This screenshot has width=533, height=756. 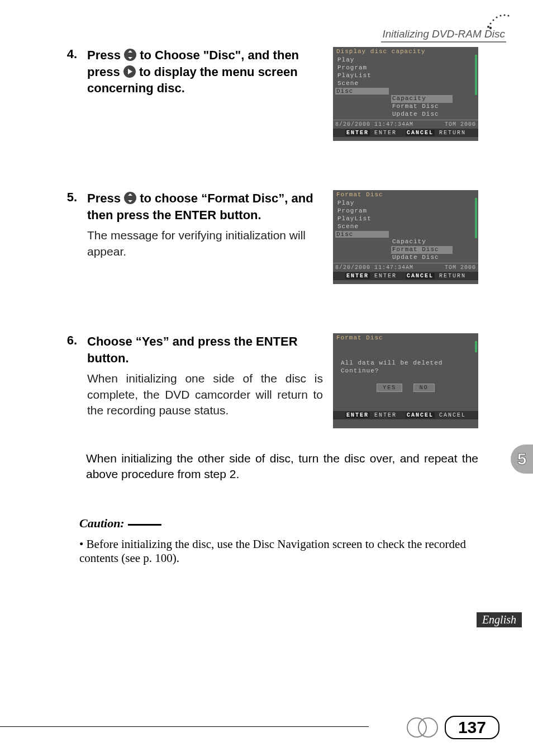 What do you see at coordinates (205, 395) in the screenshot?
I see `step6-body: When initializing one side of the disc i…` at bounding box center [205, 395].